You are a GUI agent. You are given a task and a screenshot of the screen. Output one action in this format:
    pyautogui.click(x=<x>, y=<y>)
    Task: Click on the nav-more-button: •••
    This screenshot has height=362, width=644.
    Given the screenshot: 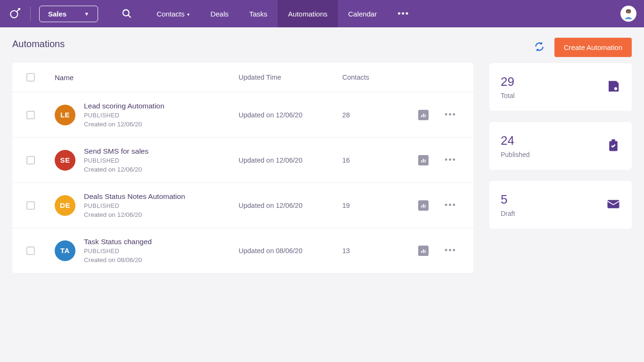 What is the action you would take?
    pyautogui.click(x=404, y=14)
    